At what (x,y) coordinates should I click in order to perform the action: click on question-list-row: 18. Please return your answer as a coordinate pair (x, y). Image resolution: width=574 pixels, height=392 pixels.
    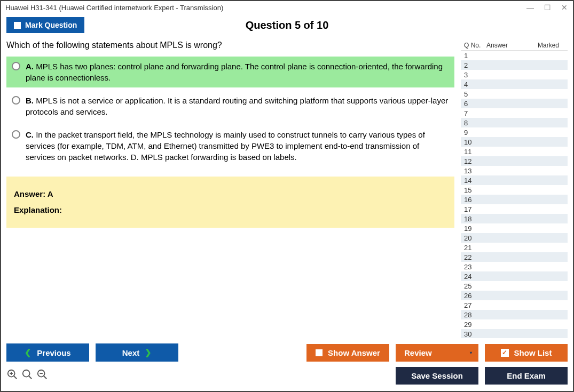
    Looking at the image, I should click on (514, 219).